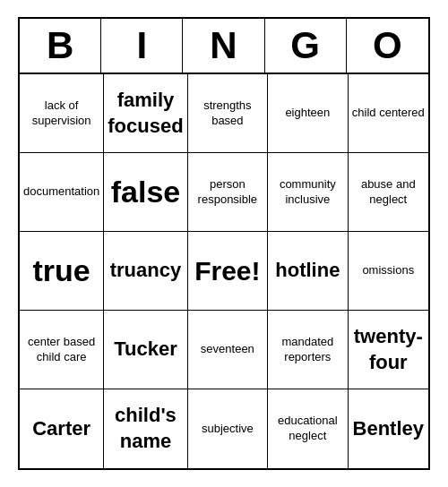  I want to click on cell-text: eighteen, so click(307, 113).